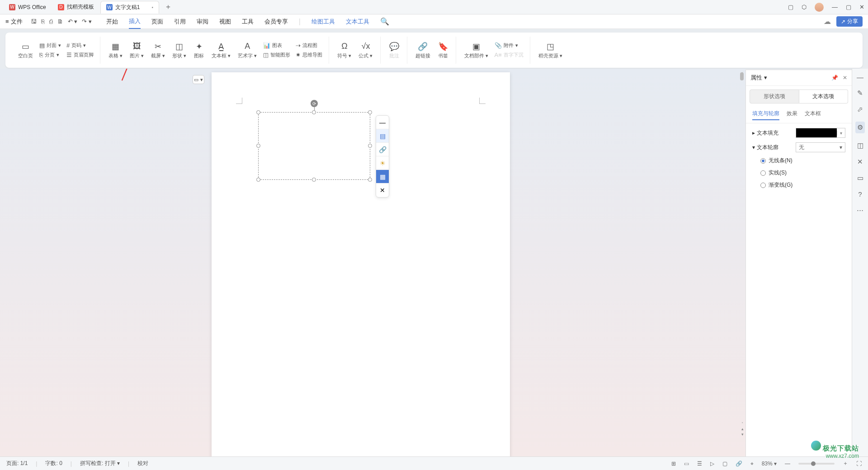 The image size is (868, 470). I want to click on symbol-button: Ω符号 ▾, so click(344, 51).